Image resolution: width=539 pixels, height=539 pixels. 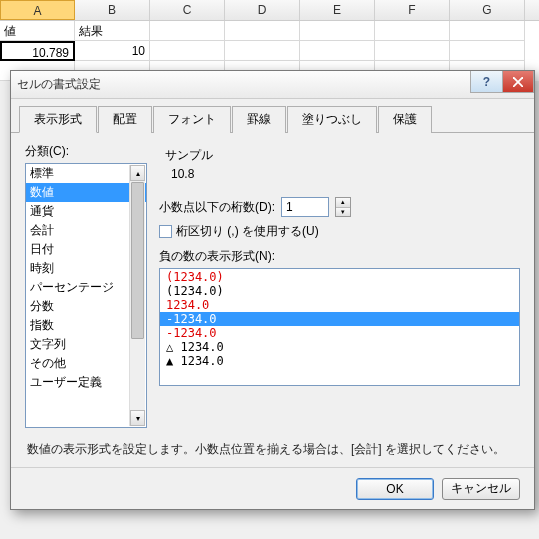 What do you see at coordinates (86, 288) in the screenshot?
I see `category-item: パーセンテージ` at bounding box center [86, 288].